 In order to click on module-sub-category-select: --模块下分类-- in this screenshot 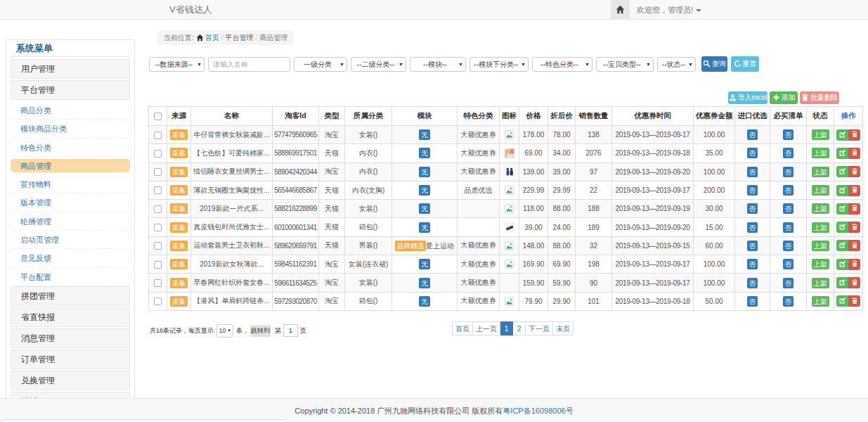, I will do `click(499, 65)`.